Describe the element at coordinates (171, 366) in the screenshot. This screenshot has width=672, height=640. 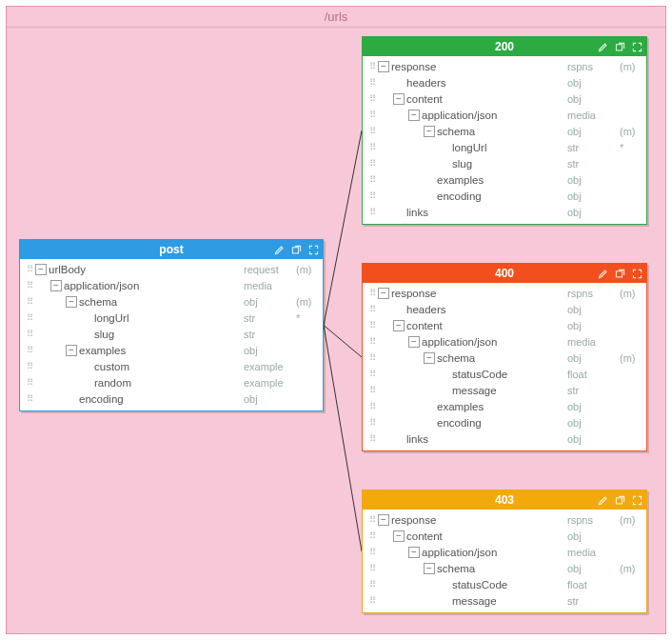
I see `schema-row: ⠿customexample` at that location.